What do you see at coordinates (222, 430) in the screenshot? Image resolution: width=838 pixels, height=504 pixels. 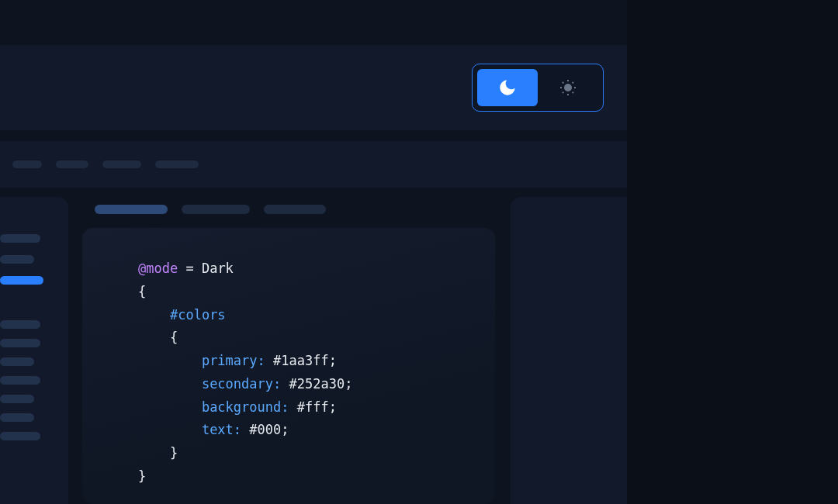 I see `code-prop: text:` at bounding box center [222, 430].